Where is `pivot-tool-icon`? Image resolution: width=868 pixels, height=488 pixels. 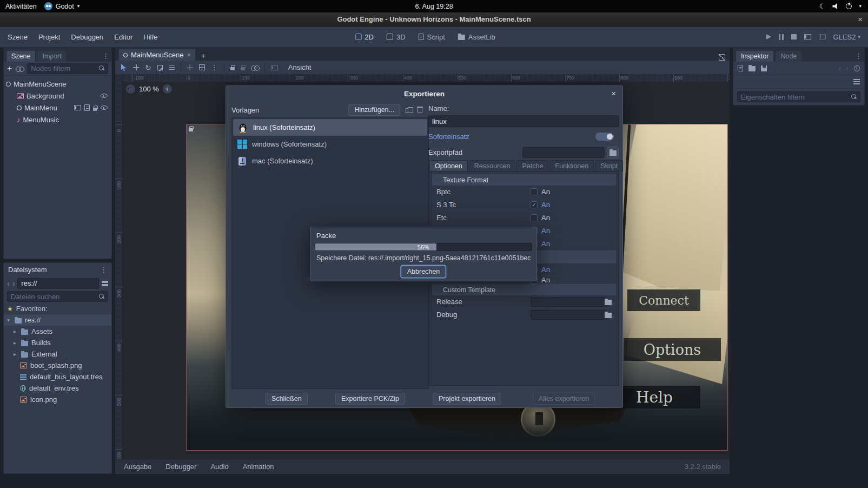
pivot-tool-icon is located at coordinates (190, 67).